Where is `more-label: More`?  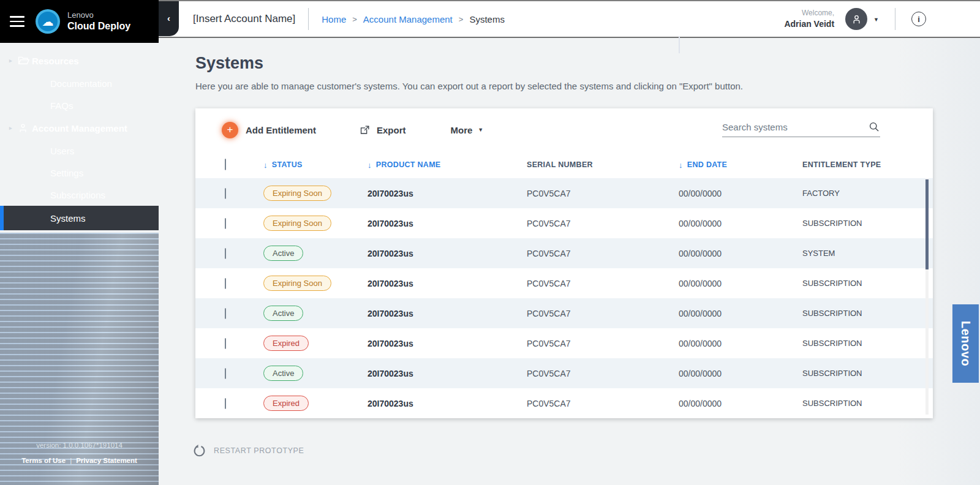
more-label: More is located at coordinates (462, 130).